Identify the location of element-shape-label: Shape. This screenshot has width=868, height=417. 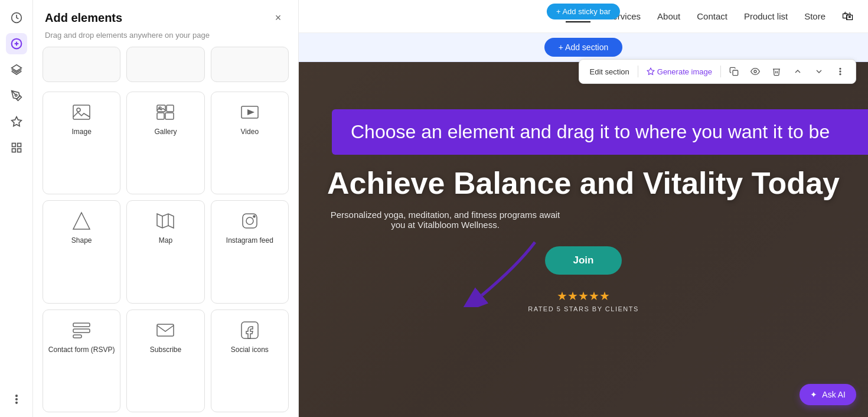
(81, 240).